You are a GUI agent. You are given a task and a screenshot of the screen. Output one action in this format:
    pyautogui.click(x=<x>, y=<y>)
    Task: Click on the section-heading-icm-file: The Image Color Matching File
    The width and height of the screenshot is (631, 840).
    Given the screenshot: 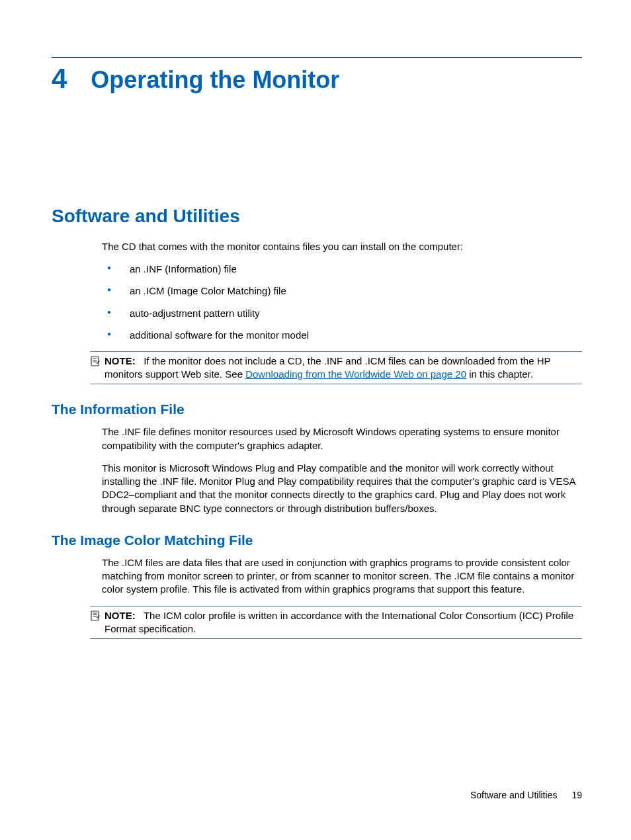 What is the action you would take?
    pyautogui.click(x=317, y=540)
    